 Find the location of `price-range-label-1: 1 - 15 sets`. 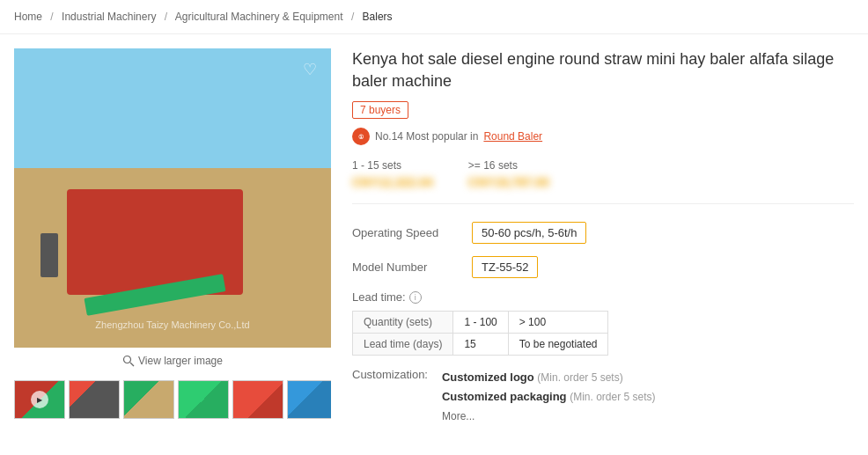

price-range-label-1: 1 - 15 sets is located at coordinates (393, 165).